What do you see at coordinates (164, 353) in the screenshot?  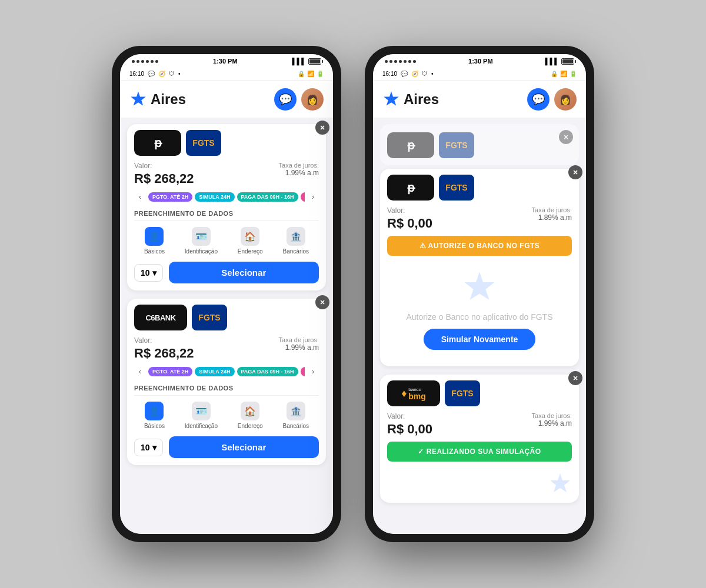 I see `valor-amount-2: R$ 268,22` at bounding box center [164, 353].